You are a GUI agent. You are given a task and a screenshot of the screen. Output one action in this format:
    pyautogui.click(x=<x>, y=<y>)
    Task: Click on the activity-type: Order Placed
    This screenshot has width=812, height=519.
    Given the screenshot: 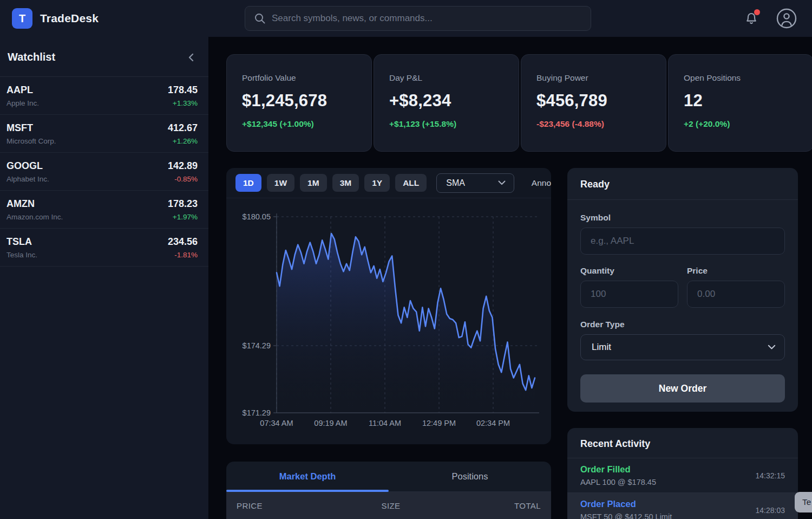 What is the action you would take?
    pyautogui.click(x=626, y=504)
    